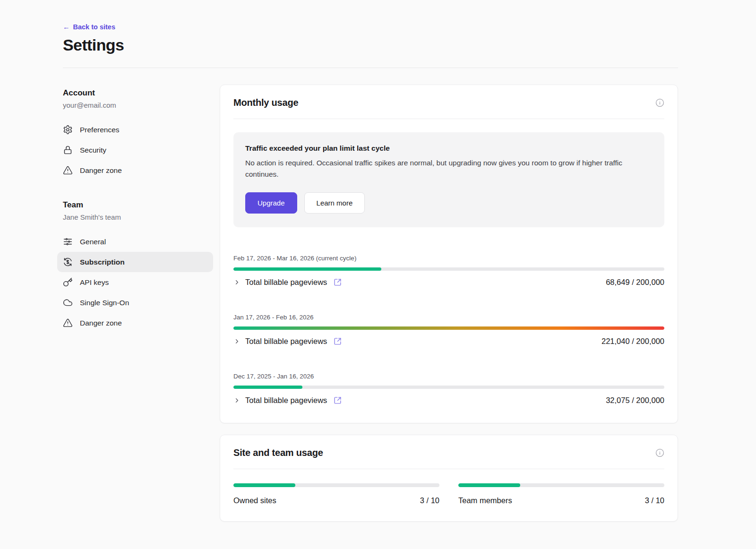 This screenshot has width=756, height=549. Describe the element at coordinates (93, 242) in the screenshot. I see `sidebar-item-label: General` at that location.